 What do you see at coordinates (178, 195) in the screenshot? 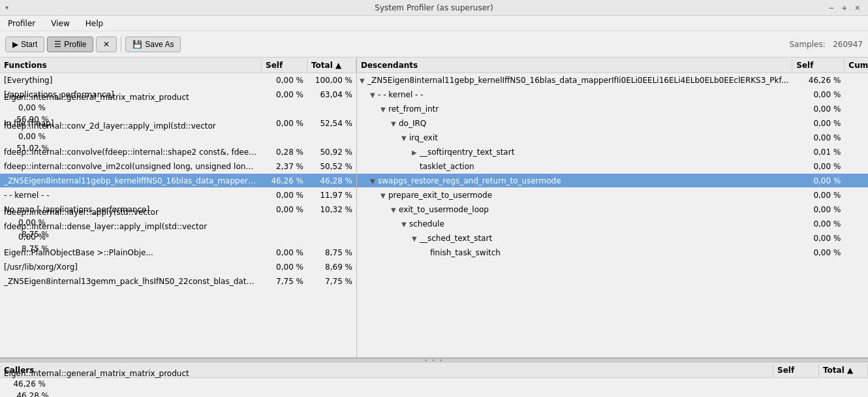
I see `table-row: - - kernel - - 0,00 % 11,97 %` at bounding box center [178, 195].